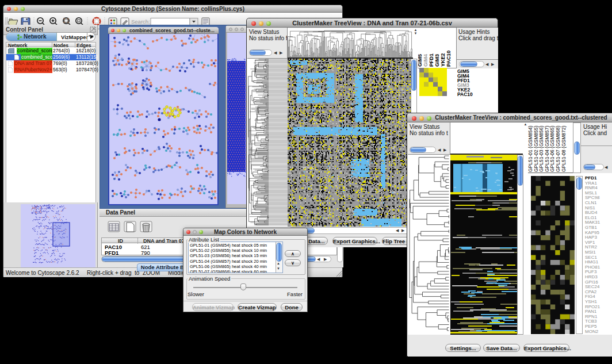 The image size is (612, 364). Describe the element at coordinates (443, 60) in the screenshot. I see `svg-text: YKE2` at that location.